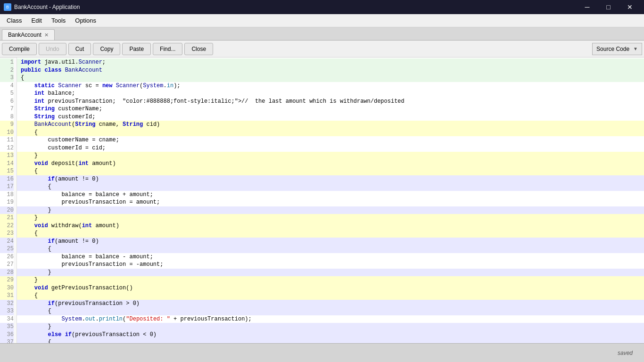 This screenshot has height=362, width=644. What do you see at coordinates (28, 35) in the screenshot?
I see `tab-bankaccount: BankAccount ✕` at bounding box center [28, 35].